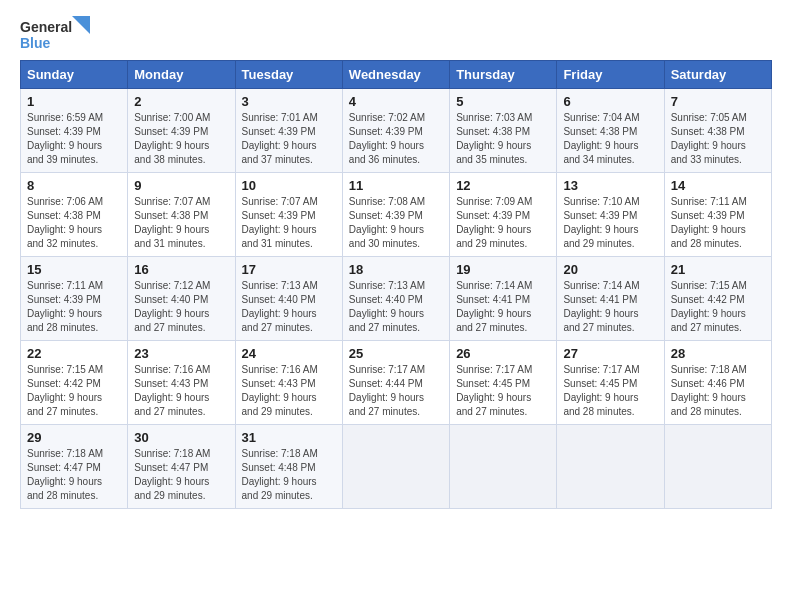 The width and height of the screenshot is (792, 612). I want to click on cell-day-number: 6, so click(610, 102).